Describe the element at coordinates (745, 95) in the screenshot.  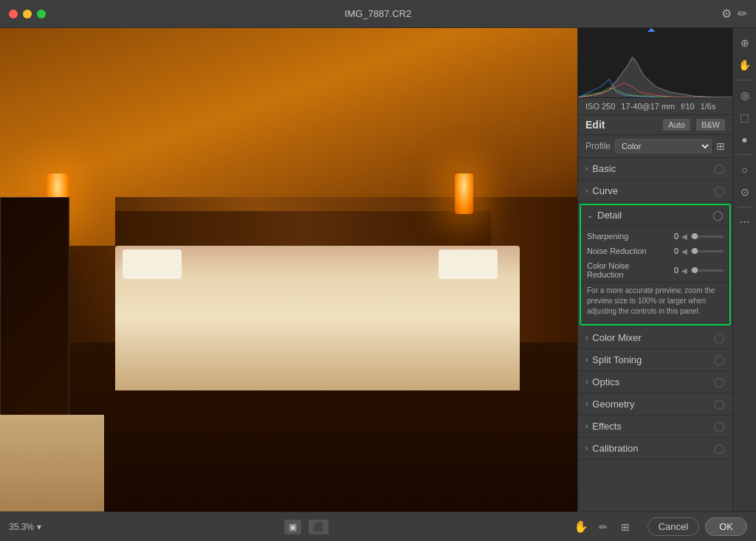
I see `eyedropper-tool-icon: ◎` at that location.